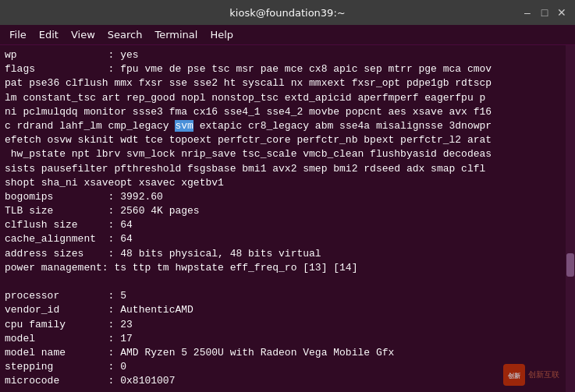 The width and height of the screenshot is (575, 392). I want to click on terminal-line: TLB size : 2560 4K pages, so click(287, 211).